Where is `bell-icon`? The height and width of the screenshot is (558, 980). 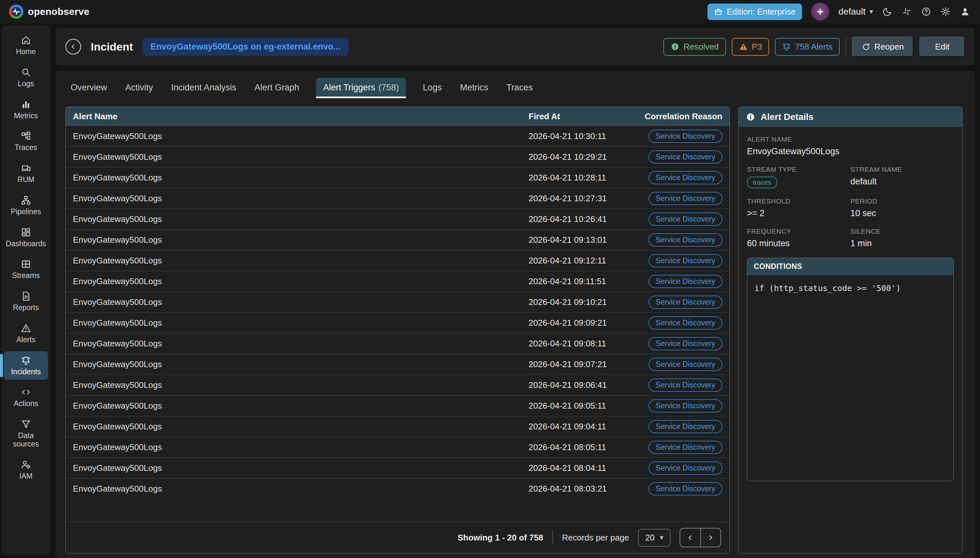 bell-icon is located at coordinates (26, 360).